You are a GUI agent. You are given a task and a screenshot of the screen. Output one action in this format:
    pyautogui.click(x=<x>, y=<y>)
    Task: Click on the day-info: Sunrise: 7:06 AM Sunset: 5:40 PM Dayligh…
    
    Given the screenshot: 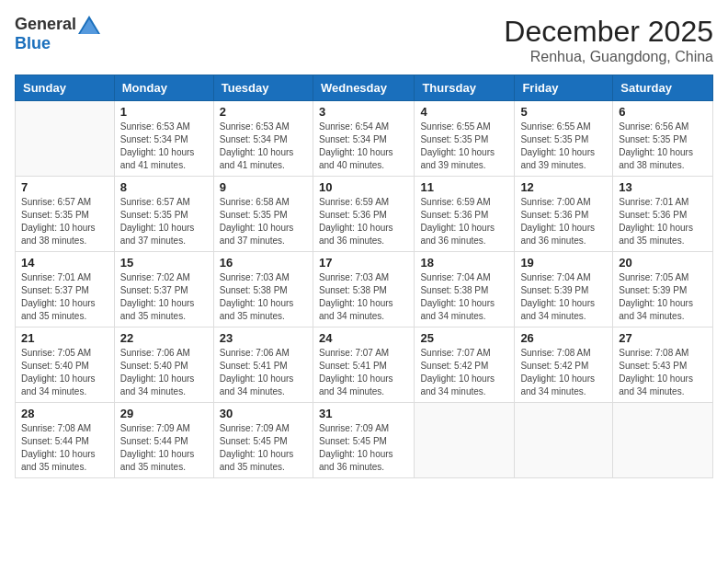 What is the action you would take?
    pyautogui.click(x=164, y=373)
    